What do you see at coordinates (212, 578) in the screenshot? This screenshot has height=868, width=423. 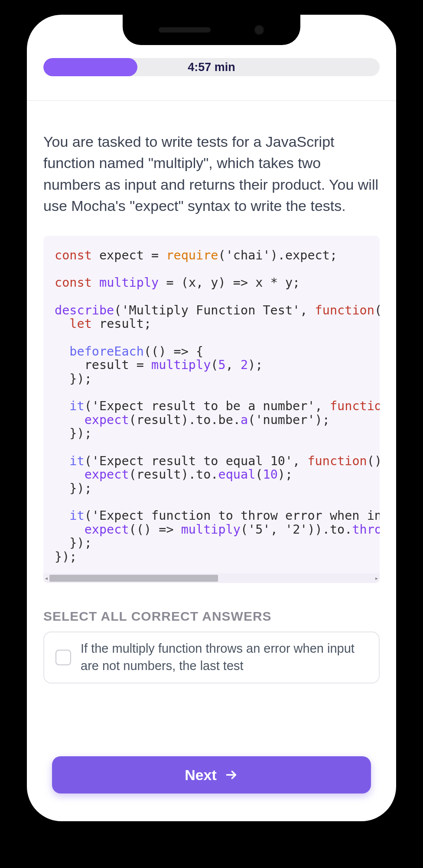 I see `code-horizontal-scrollbar: ◂ ▸` at bounding box center [212, 578].